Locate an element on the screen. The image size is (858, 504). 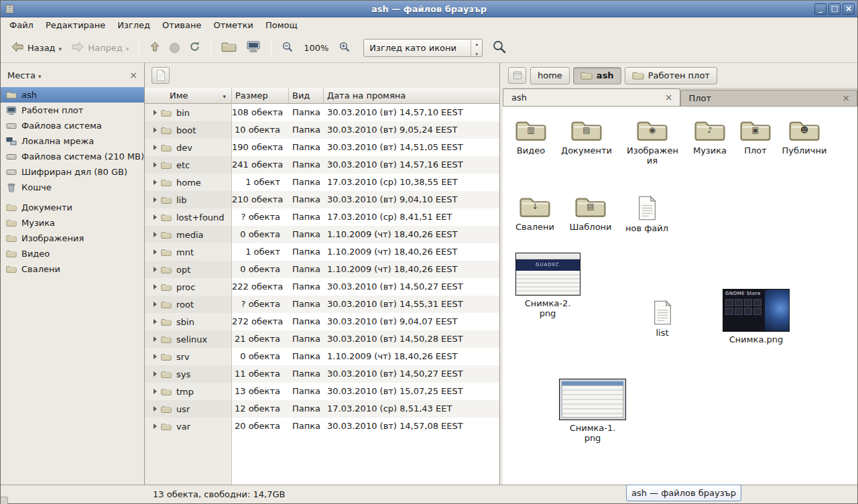
menu-item-1: Файл is located at coordinates (21, 25).